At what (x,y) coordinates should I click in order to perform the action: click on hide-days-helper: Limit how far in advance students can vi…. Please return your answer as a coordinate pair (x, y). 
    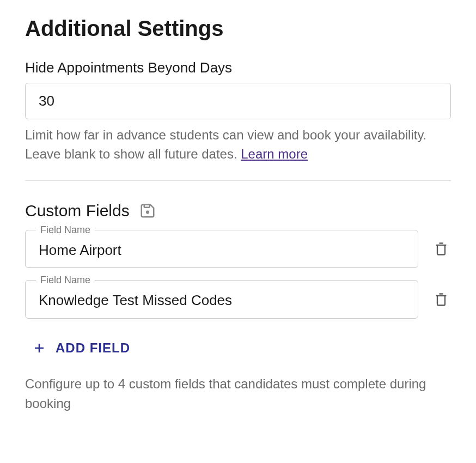
    Looking at the image, I should click on (238, 145).